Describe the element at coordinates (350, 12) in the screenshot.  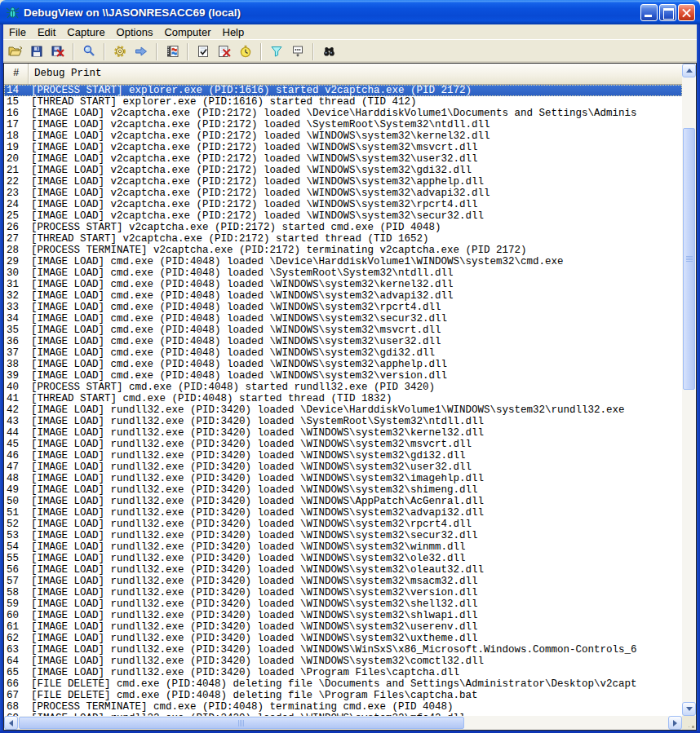
I see `title-bar: DebugView on \\JASONRESACC69 (local)` at that location.